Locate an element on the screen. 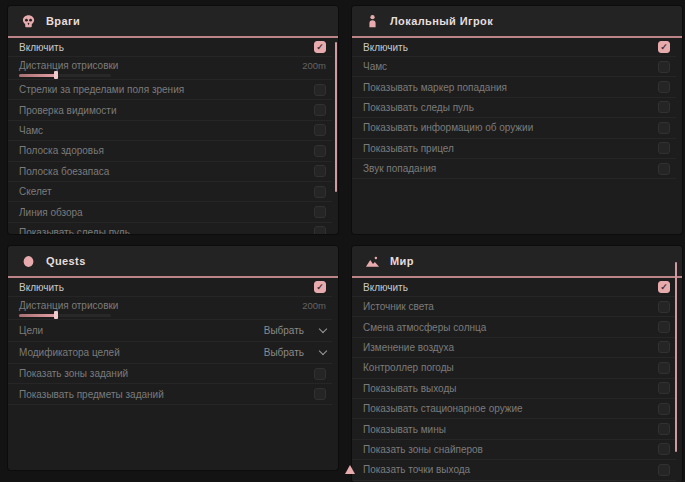 This screenshot has height=482, width=685. setting-label: Показывать маркер попадания is located at coordinates (435, 88).